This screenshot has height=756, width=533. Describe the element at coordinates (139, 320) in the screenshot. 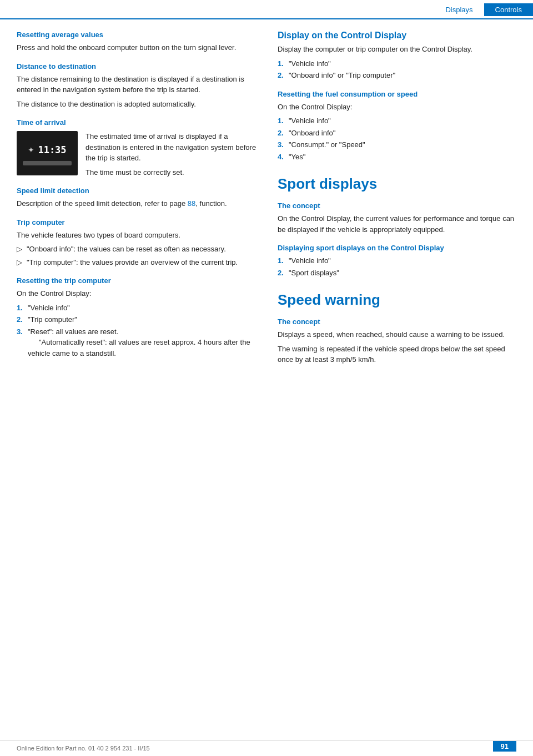

I see `list-item-reset-trip-2: 2. "Trip computer"` at that location.